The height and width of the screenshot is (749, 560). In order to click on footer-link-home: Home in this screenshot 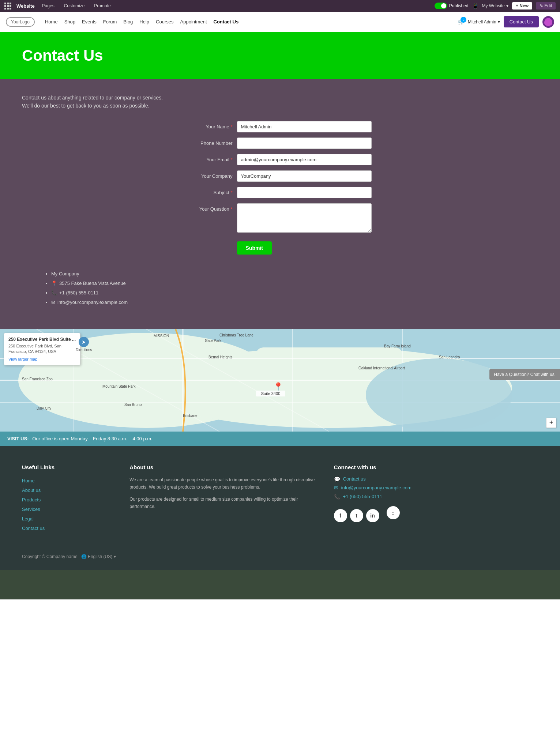, I will do `click(70, 481)`.